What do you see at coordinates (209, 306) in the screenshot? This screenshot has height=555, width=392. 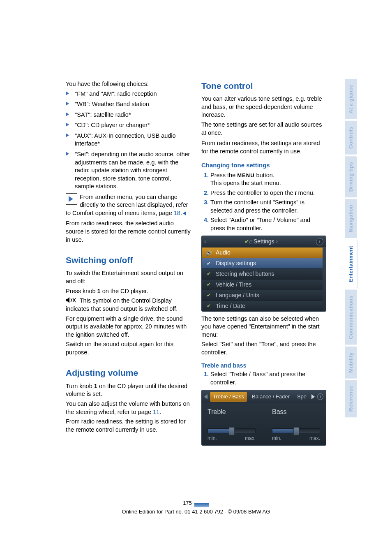 I see `clock-icon: ✔` at bounding box center [209, 306].